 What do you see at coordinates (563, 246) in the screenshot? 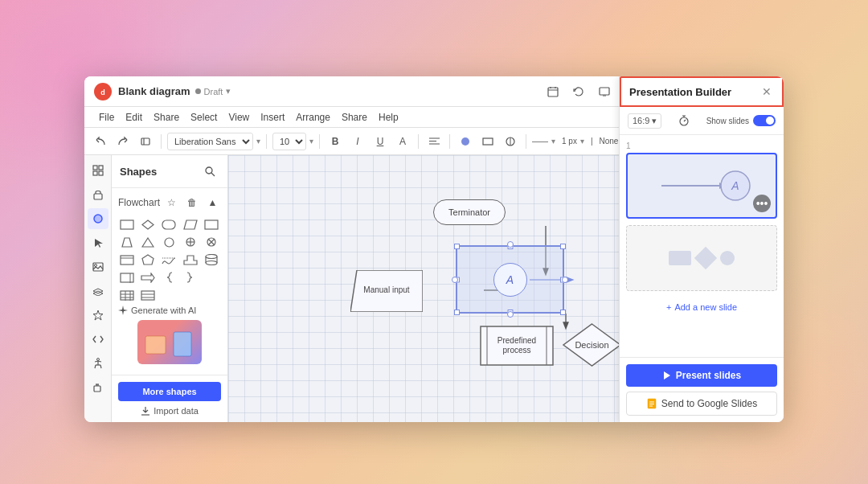
I see `handle-tr` at bounding box center [563, 246].